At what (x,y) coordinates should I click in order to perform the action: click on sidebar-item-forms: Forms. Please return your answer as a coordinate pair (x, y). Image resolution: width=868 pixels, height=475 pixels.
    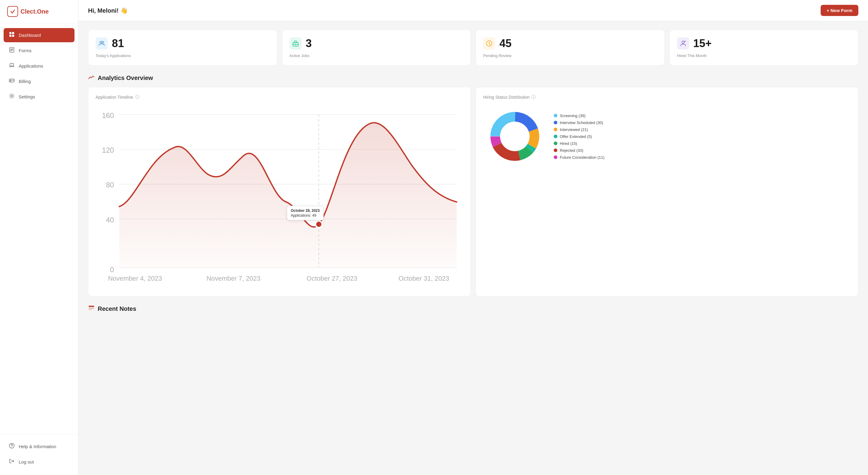
    Looking at the image, I should click on (39, 51).